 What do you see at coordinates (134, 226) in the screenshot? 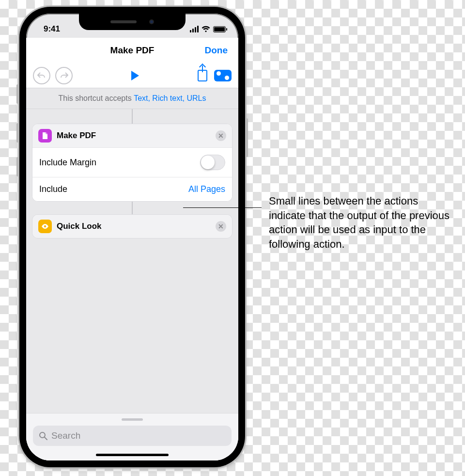
I see `action-title: Quick Look` at bounding box center [134, 226].